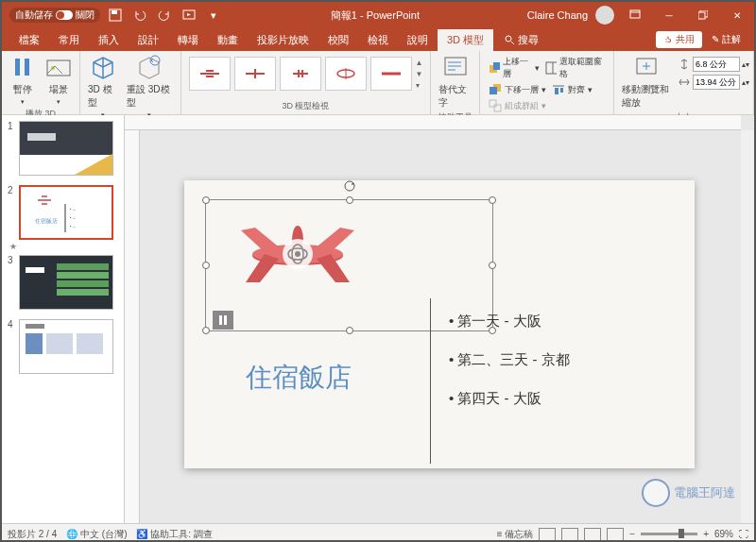  I want to click on width-input, so click(716, 82).